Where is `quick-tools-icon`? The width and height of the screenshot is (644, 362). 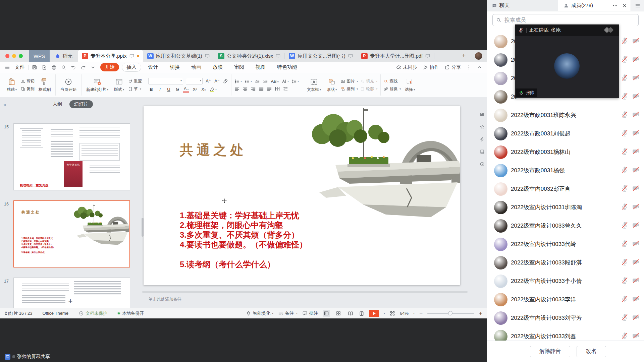
quick-tools-icon is located at coordinates (482, 139).